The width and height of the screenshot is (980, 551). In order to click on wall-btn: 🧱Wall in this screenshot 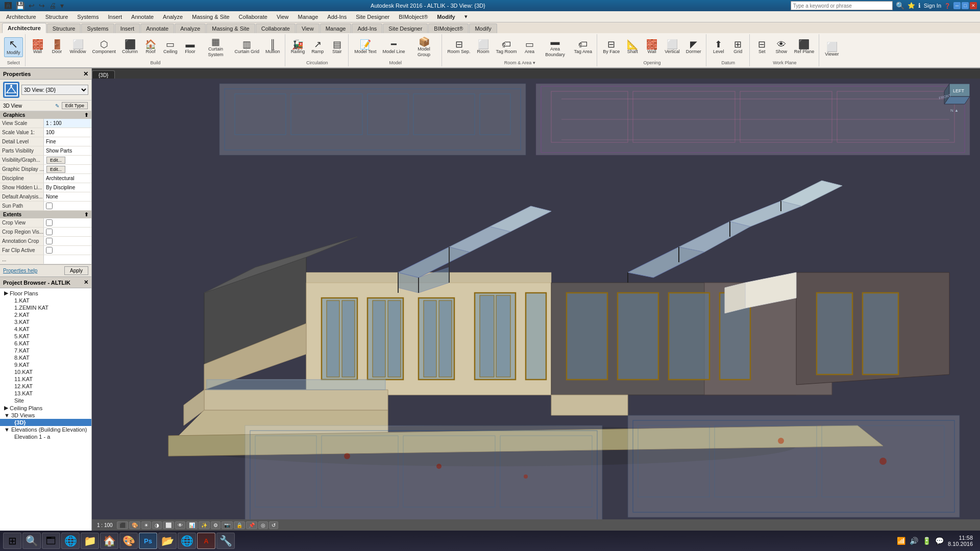, I will do `click(38, 47)`.